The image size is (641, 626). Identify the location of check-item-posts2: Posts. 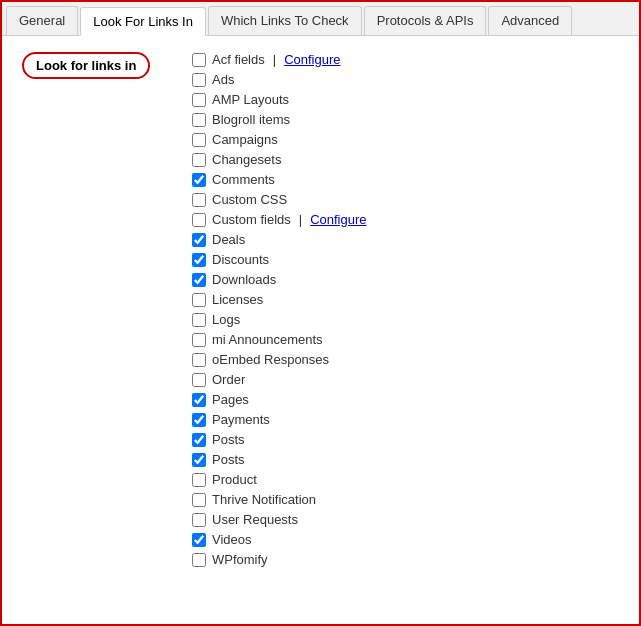
(406, 460).